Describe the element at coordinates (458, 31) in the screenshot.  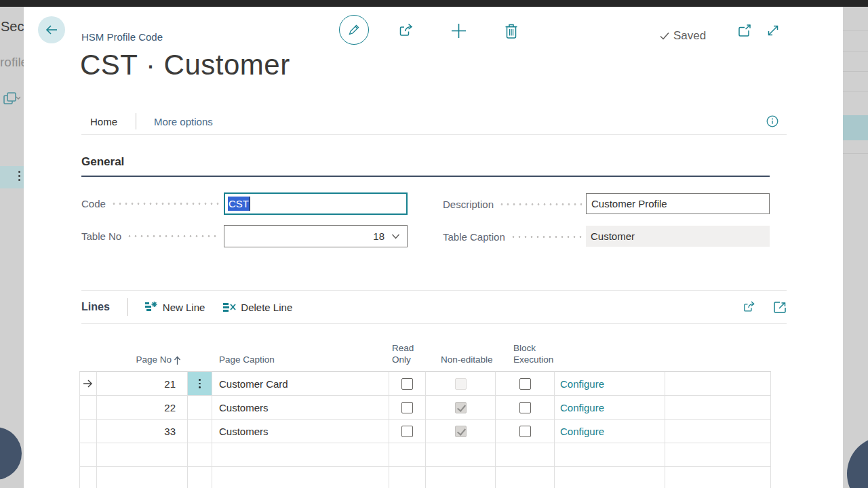
I see `new-button` at that location.